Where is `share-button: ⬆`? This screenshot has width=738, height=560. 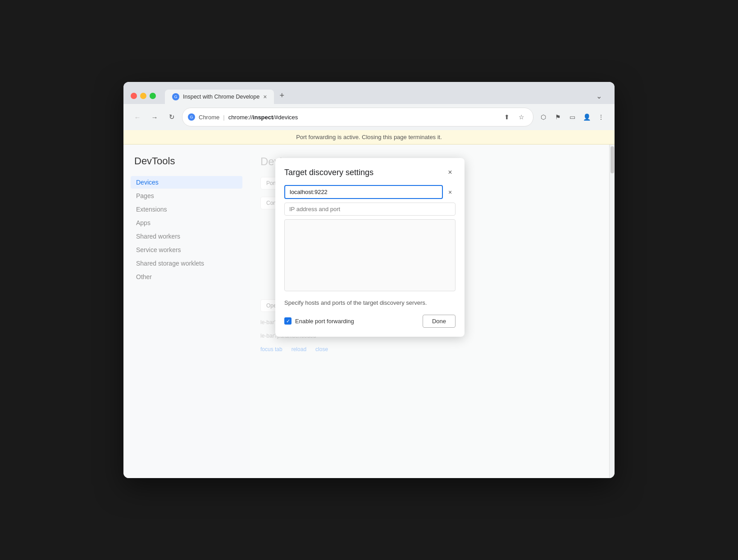
share-button: ⬆ is located at coordinates (507, 117).